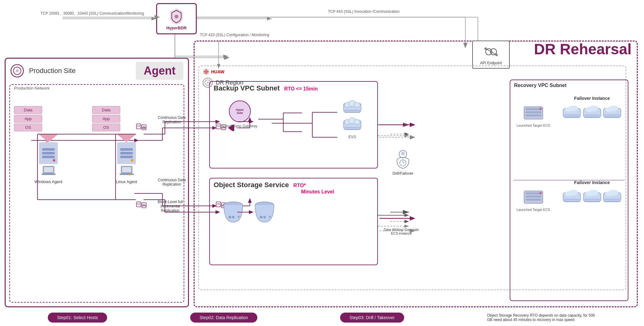 This screenshot has width=644, height=326. I want to click on windows-data-stack: Data App OS, so click(48, 119).